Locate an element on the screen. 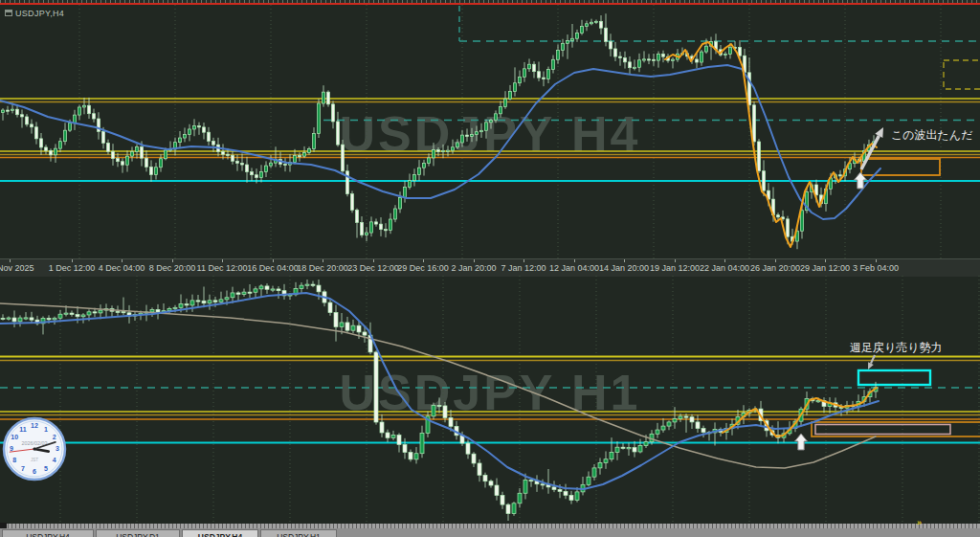 This screenshot has width=980, height=537. clock-timezone: JST is located at coordinates (34, 459).